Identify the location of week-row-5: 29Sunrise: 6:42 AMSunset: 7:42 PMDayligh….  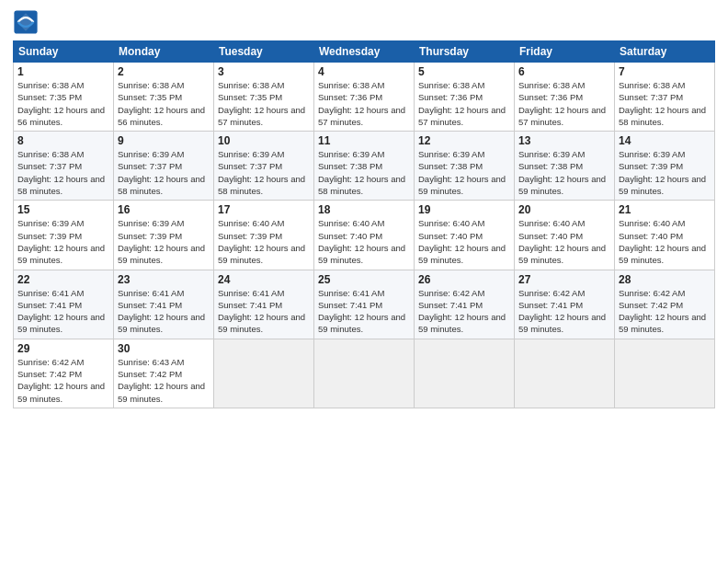
(364, 373).